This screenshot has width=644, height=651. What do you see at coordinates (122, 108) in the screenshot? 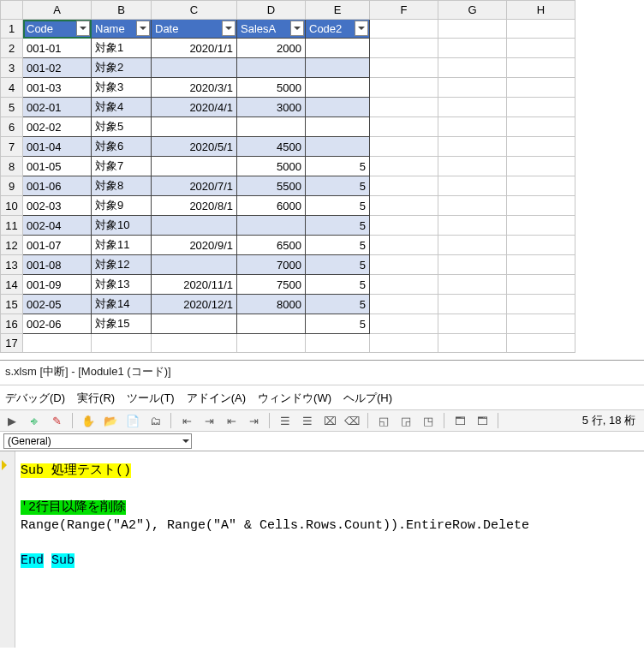
I see `cell: 対象4` at bounding box center [122, 108].